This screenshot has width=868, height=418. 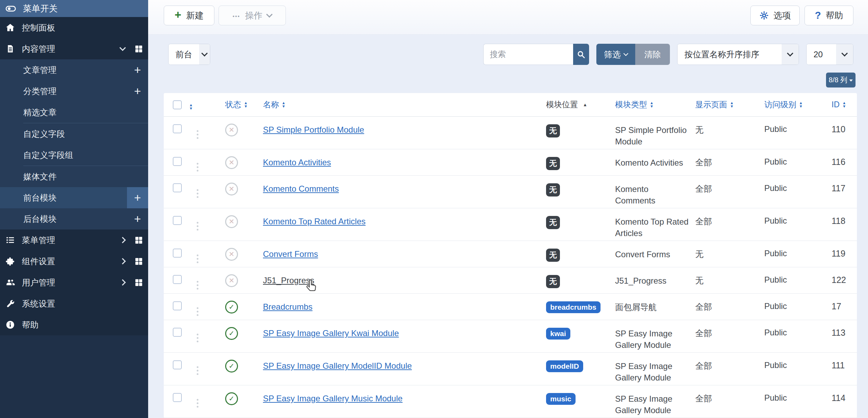 I want to click on module-name-link: SP Easy Image Gallery ModelID Module, so click(x=337, y=366).